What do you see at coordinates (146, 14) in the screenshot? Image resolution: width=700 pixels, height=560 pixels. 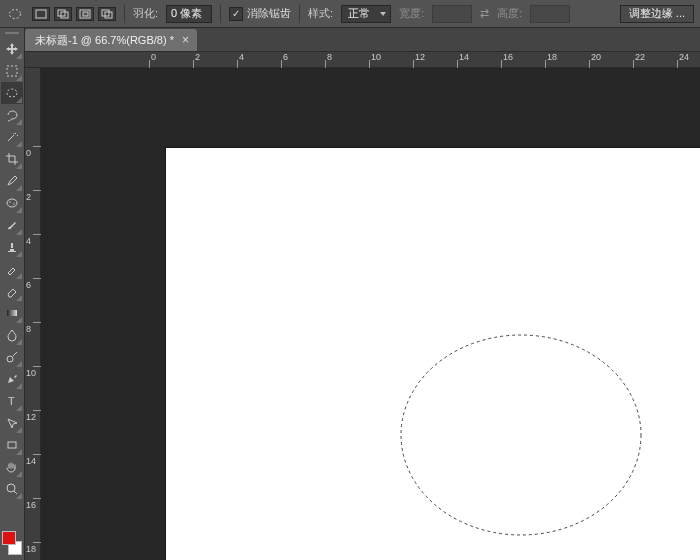 I see `feather-label: 羽化:` at bounding box center [146, 14].